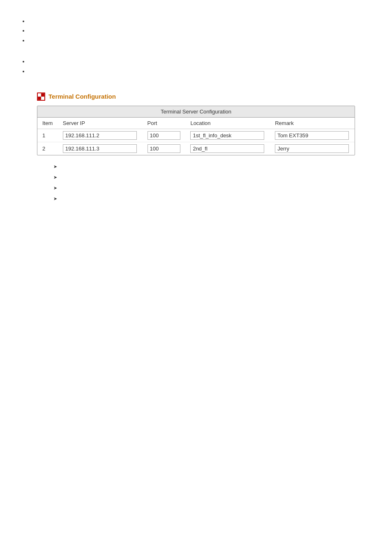 The height and width of the screenshot is (555, 392). Describe the element at coordinates (100, 135) in the screenshot. I see `row1-server-ip` at that location.